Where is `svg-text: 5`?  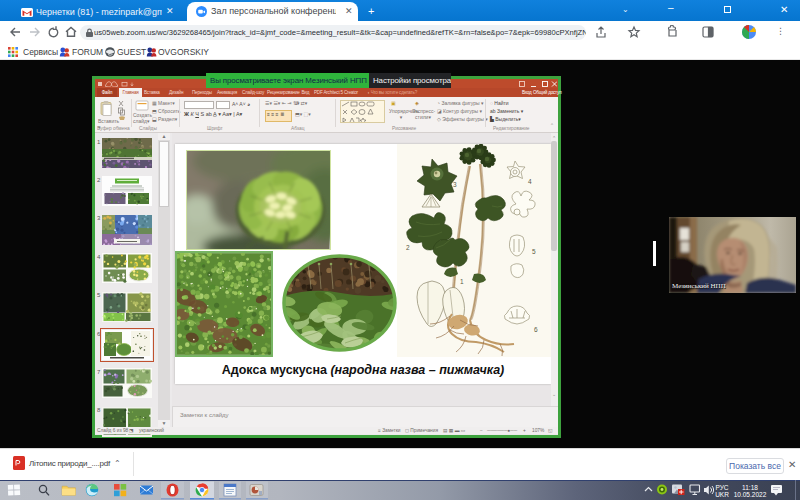 svg-text: 5 is located at coordinates (534, 252).